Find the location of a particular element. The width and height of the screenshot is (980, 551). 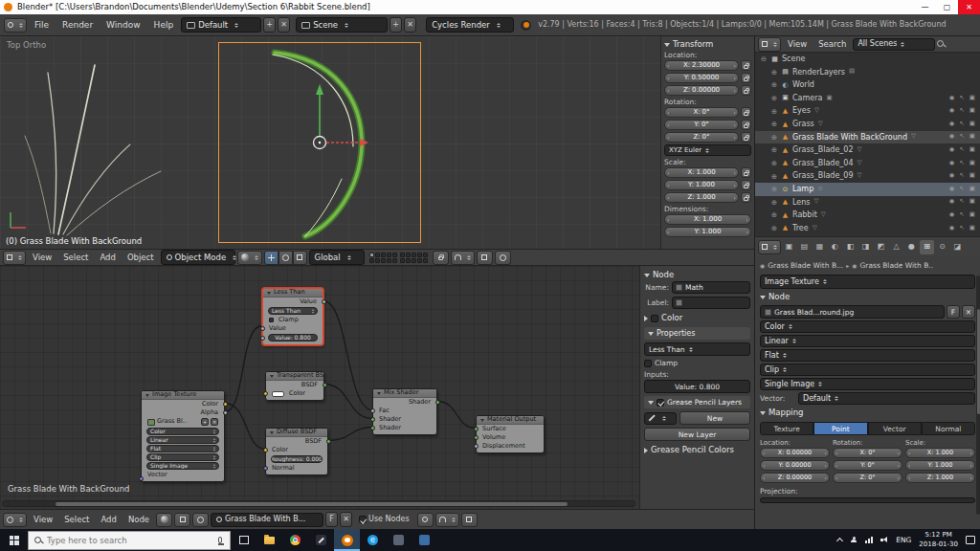

close-button: ✕ is located at coordinates (969, 8).